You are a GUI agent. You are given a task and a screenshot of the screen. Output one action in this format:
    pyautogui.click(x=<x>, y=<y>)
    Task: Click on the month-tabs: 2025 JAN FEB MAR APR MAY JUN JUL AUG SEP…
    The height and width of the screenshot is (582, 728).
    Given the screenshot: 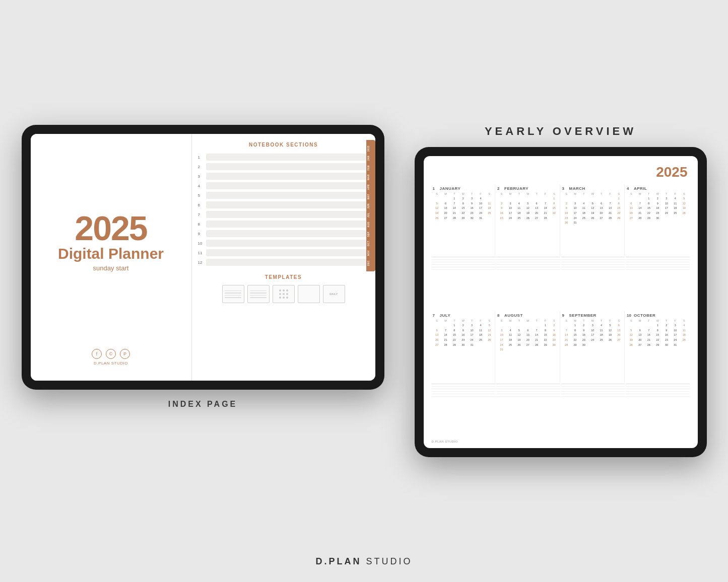 What is the action you would take?
    pyautogui.click(x=371, y=205)
    